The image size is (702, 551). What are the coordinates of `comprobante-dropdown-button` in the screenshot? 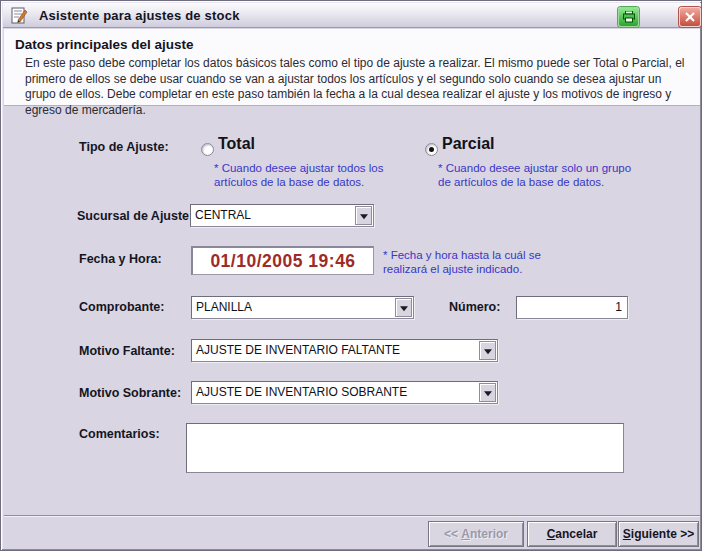 It's located at (404, 308).